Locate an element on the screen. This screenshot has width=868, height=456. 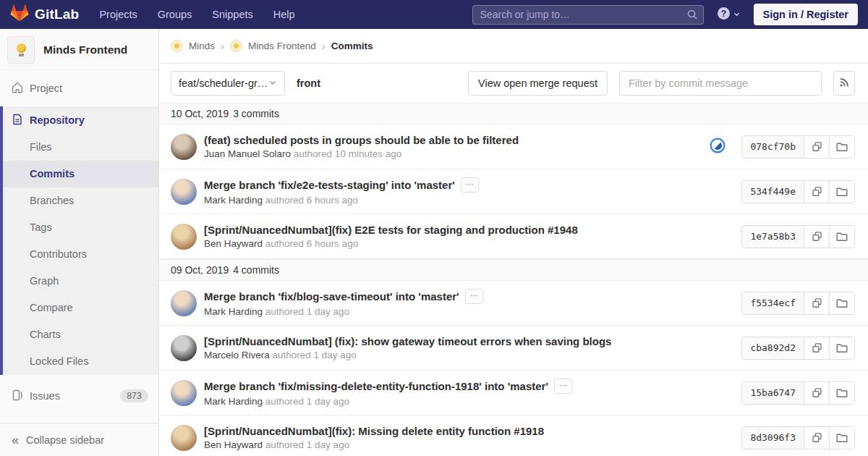
sidebar-item-compare: Compare is located at coordinates (81, 308).